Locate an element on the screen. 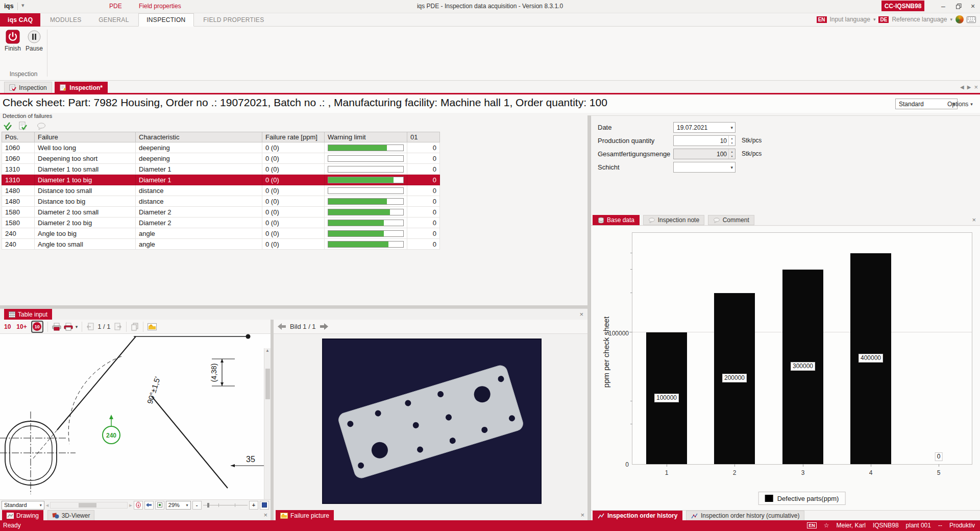  table-row: 1310Diameter 1 too bigDiameter 10 (0)0 is located at coordinates (221, 180).